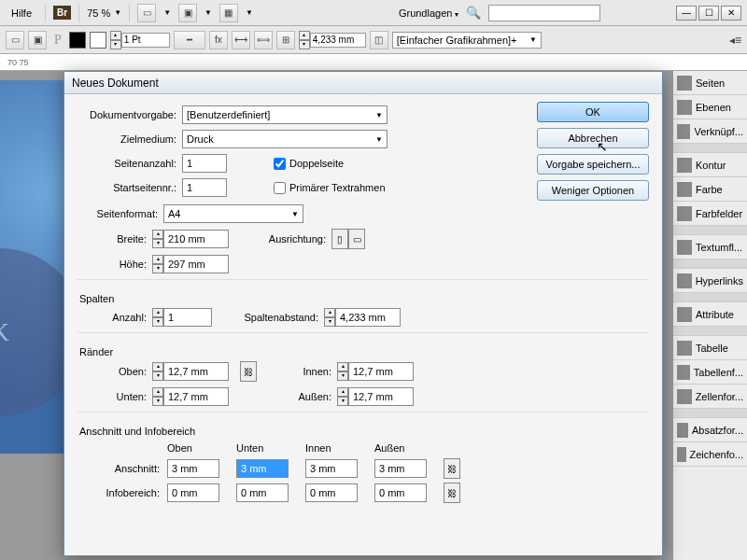  Describe the element at coordinates (381, 371) in the screenshot. I see `minside-input` at that location.